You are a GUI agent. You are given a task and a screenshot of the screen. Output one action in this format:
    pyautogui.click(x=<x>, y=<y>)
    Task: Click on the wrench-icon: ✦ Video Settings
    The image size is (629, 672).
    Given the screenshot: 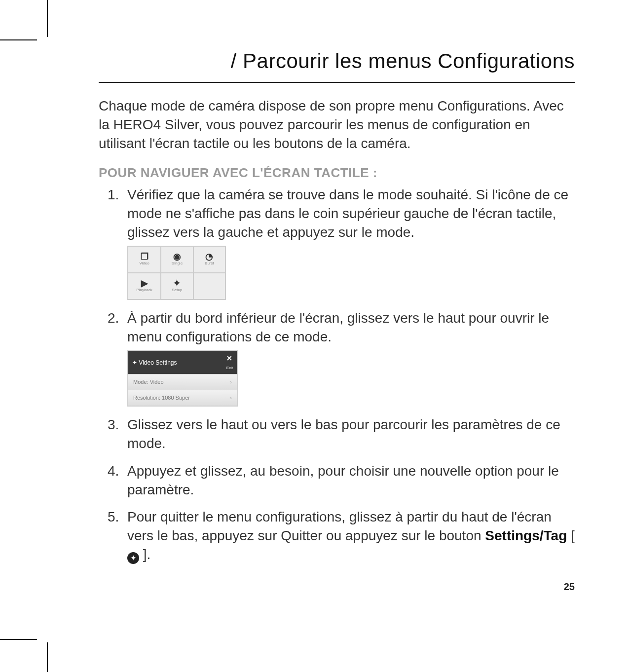 What is the action you would take?
    pyautogui.click(x=155, y=363)
    